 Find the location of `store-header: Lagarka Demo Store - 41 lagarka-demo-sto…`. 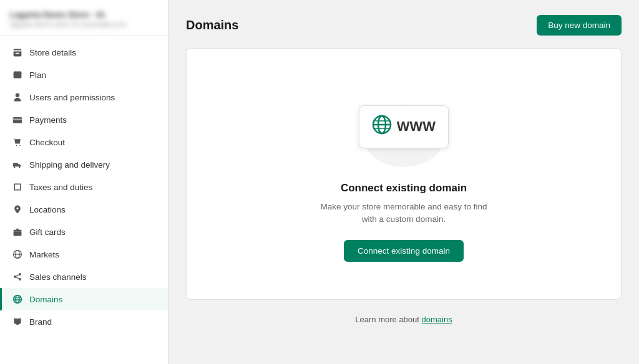

store-header: Lagarka Demo Store - 41 lagarka-demo-sto… is located at coordinates (84, 18).